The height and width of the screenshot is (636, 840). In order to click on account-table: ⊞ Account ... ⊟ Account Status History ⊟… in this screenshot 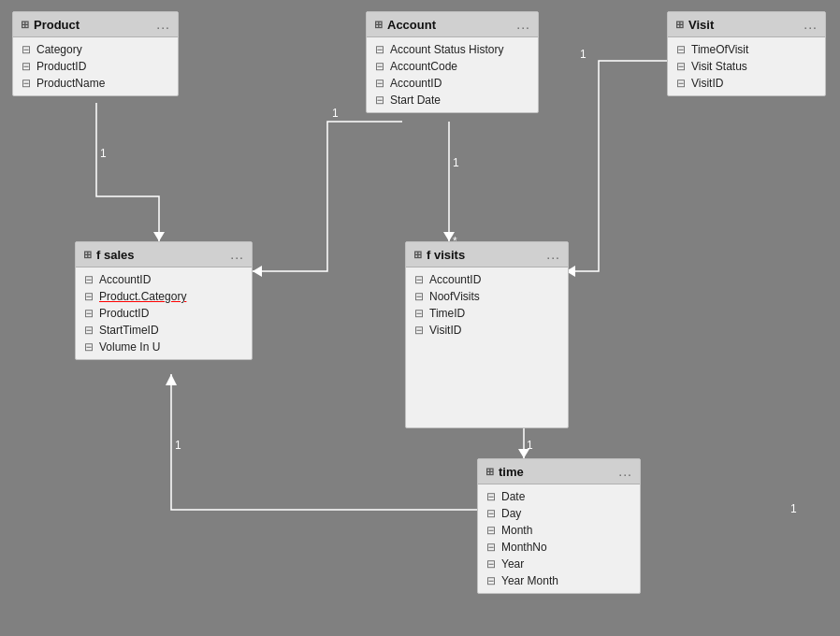, I will do `click(453, 62)`.